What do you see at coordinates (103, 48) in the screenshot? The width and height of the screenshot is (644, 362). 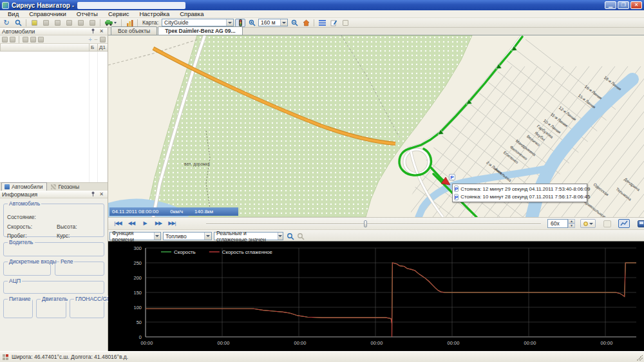 I see `column-d1: Д1` at bounding box center [103, 48].